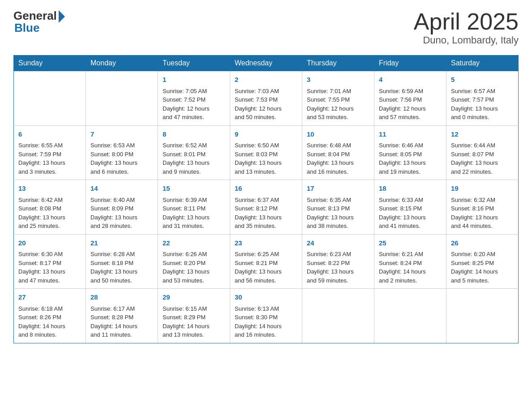  What do you see at coordinates (266, 226) in the screenshot?
I see `day-info: and 35 minutes.` at bounding box center [266, 226].